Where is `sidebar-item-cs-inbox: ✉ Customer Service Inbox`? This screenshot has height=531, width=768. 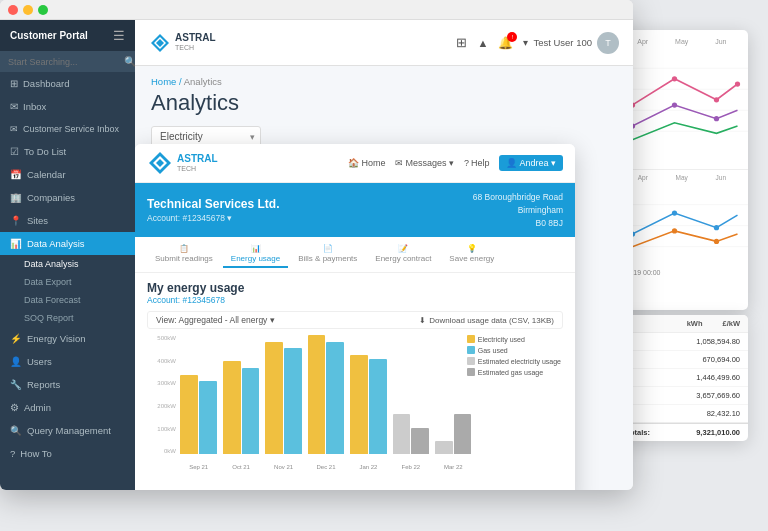
sidebar-item-cs-inbox: ✉ Customer Service Inbox is located at coordinates (68, 129).